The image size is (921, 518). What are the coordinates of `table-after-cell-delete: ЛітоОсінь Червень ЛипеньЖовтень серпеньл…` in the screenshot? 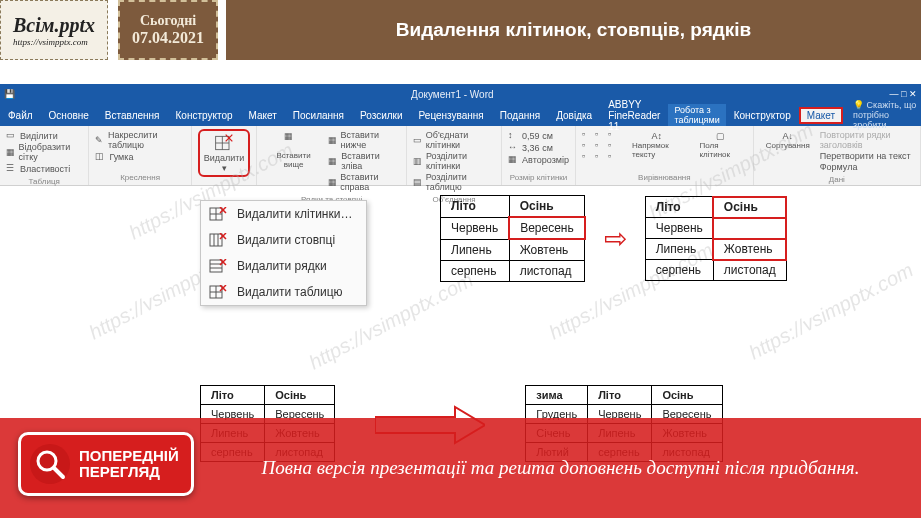 It's located at (716, 238).